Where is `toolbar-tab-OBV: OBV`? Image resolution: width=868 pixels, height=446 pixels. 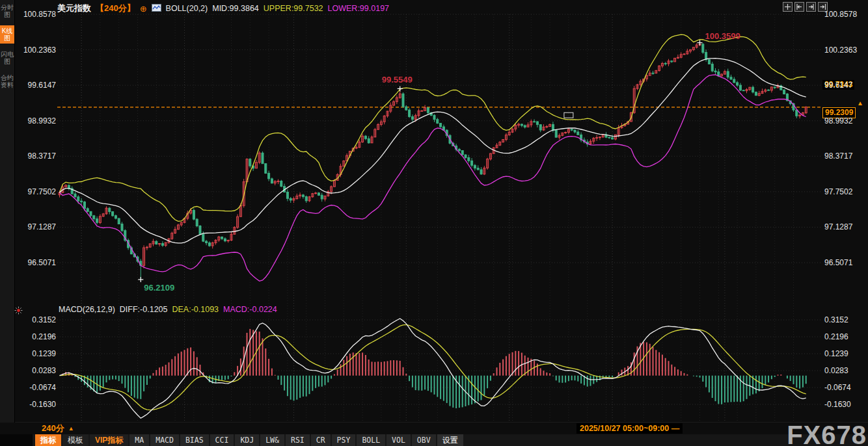 toolbar-tab-OBV: OBV is located at coordinates (424, 440).